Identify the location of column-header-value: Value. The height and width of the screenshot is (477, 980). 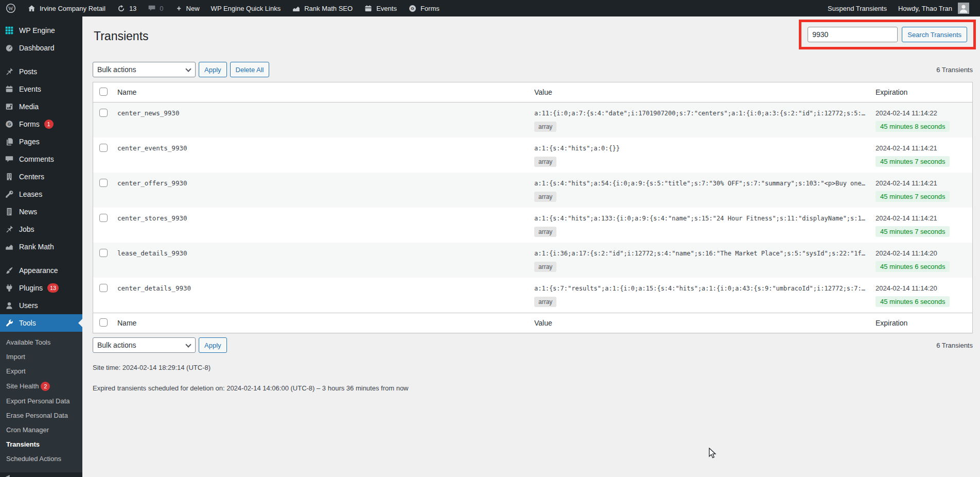
(705, 92).